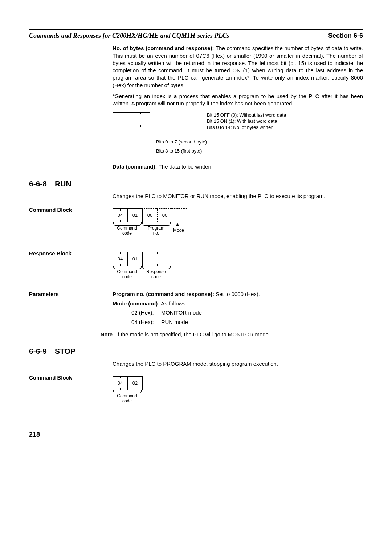  What do you see at coordinates (238, 294) in the screenshot?
I see `params-line1: Program no. (command and response): Set …` at bounding box center [238, 294].